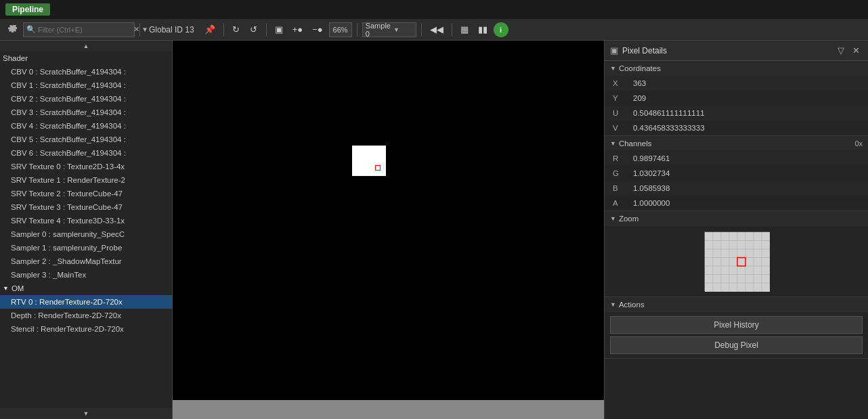  Describe the element at coordinates (86, 167) in the screenshot. I see `list-item: SRV Texture 0 : Texture2D-13-4x` at that location.